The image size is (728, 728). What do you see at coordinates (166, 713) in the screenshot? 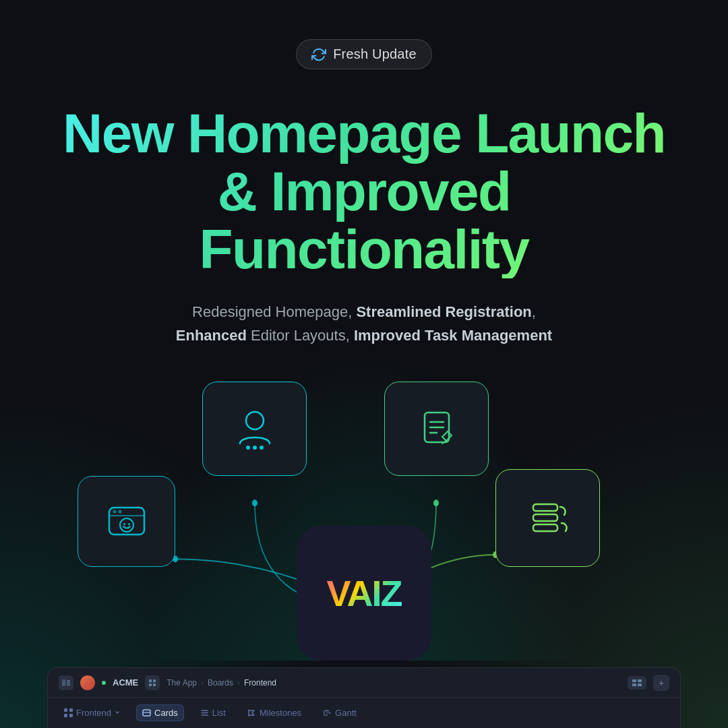
I see `tab-cards-label: Cards` at bounding box center [166, 713].